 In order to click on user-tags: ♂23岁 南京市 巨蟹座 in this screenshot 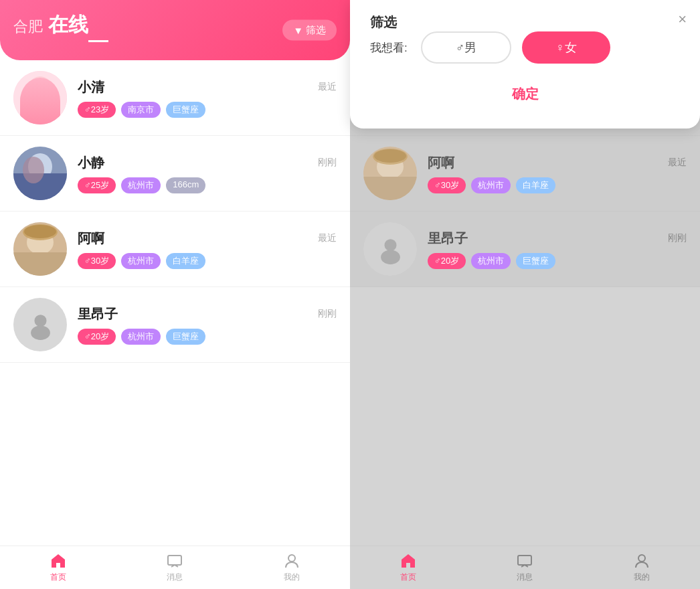, I will do `click(207, 110)`.